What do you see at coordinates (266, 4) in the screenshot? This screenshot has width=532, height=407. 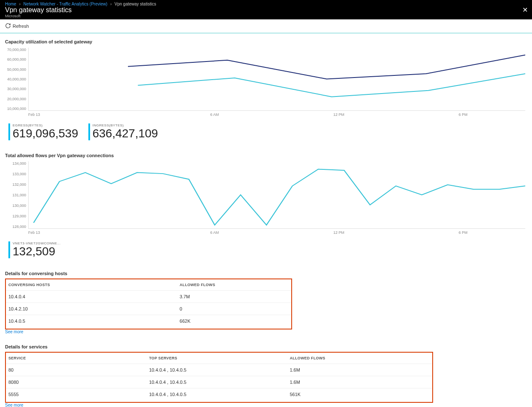 I see `breadcrumb: Home › Network Watcher - Traffic Analyti…` at bounding box center [266, 4].